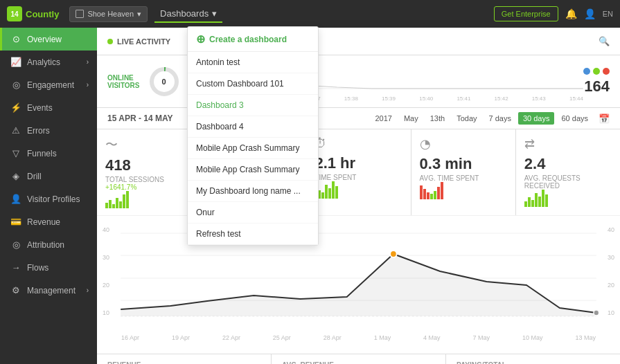  Describe the element at coordinates (106, 271) in the screenshot. I see `chart-y-labels-left: 40 30 20 10` at that location.